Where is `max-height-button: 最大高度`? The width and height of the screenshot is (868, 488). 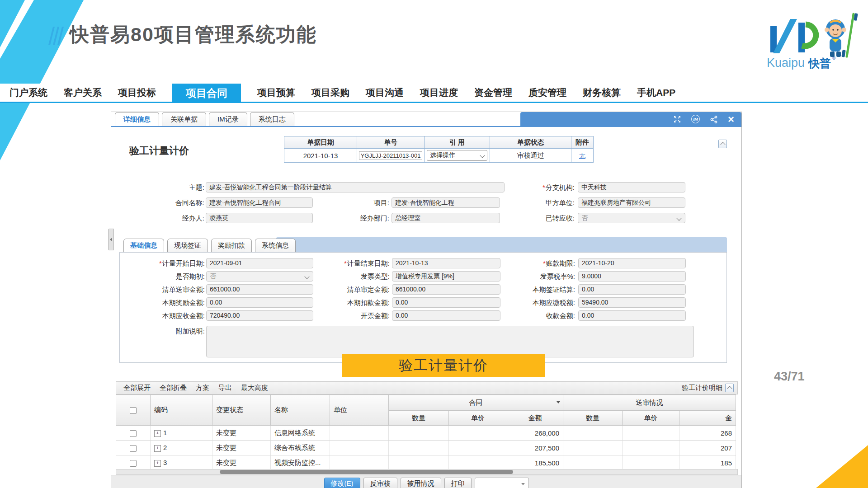 max-height-button: 最大高度 is located at coordinates (255, 388).